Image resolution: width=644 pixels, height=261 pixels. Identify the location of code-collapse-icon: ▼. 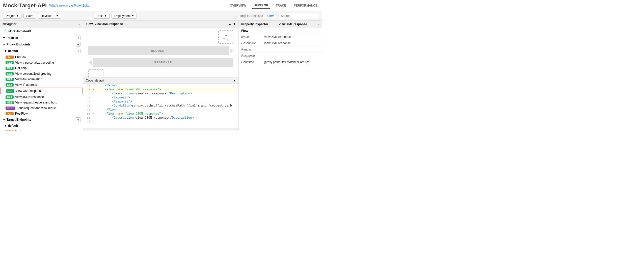
(234, 81).